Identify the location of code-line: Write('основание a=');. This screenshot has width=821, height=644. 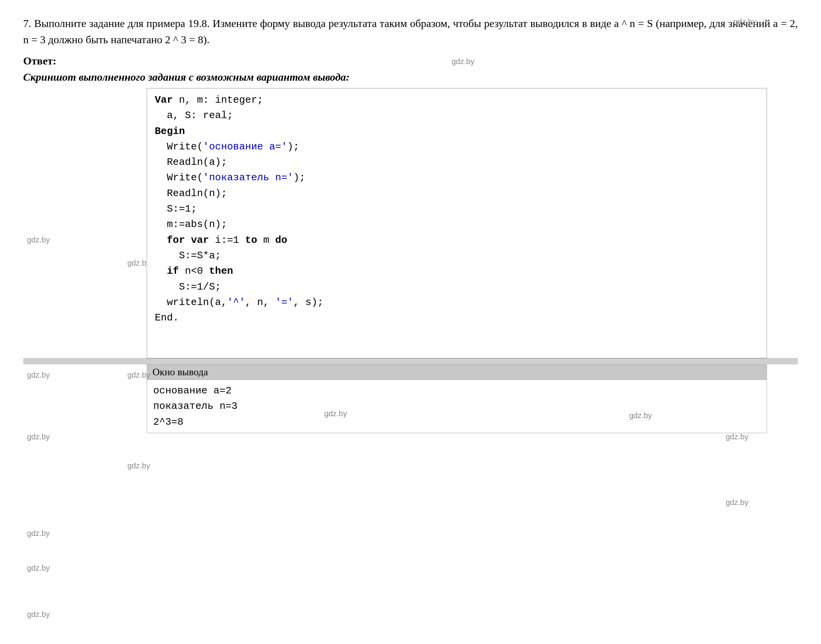
(457, 147).